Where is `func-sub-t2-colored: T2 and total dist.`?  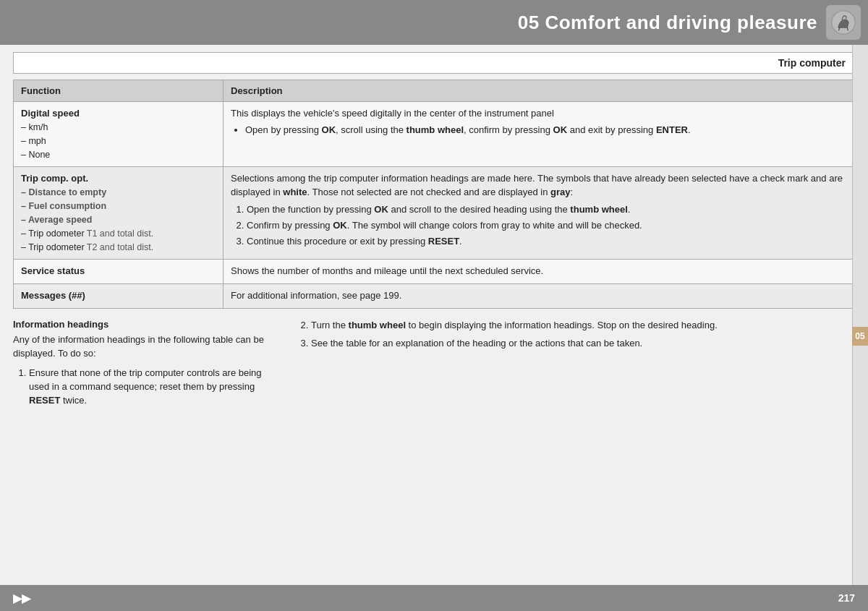 func-sub-t2-colored: T2 and total dist. is located at coordinates (120, 247).